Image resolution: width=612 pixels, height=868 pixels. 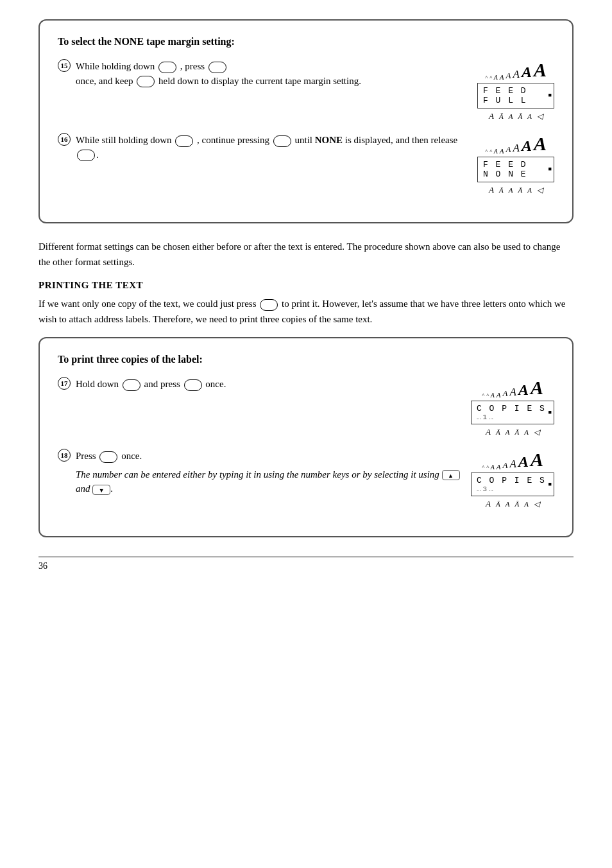 I want to click on step-16-circle: 16, so click(x=64, y=139).